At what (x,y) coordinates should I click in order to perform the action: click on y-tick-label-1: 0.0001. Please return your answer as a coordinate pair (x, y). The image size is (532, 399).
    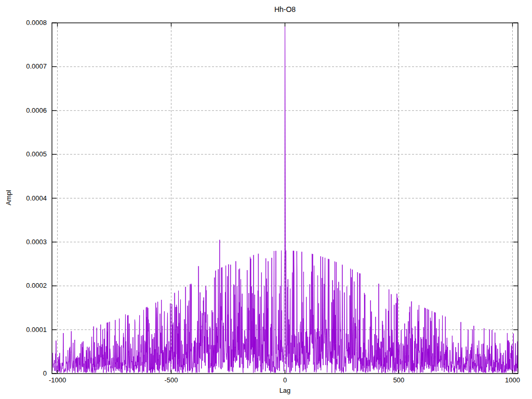
    Looking at the image, I should click on (23, 330).